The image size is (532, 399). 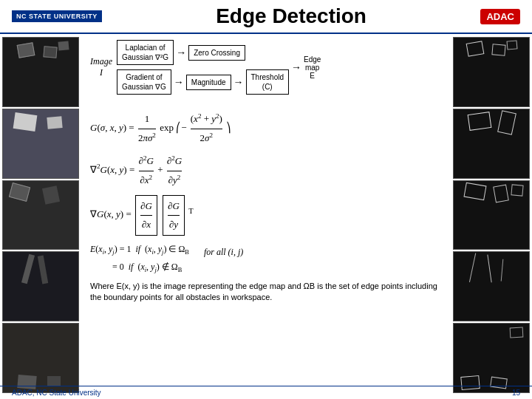 I want to click on institution-label: NC STATE UNIVERSITY, so click(x=57, y=16).